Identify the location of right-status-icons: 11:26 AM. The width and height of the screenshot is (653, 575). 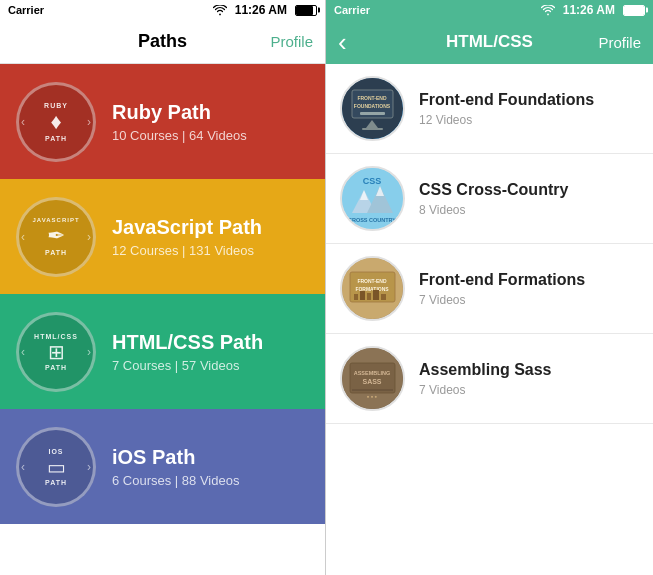
(593, 10).